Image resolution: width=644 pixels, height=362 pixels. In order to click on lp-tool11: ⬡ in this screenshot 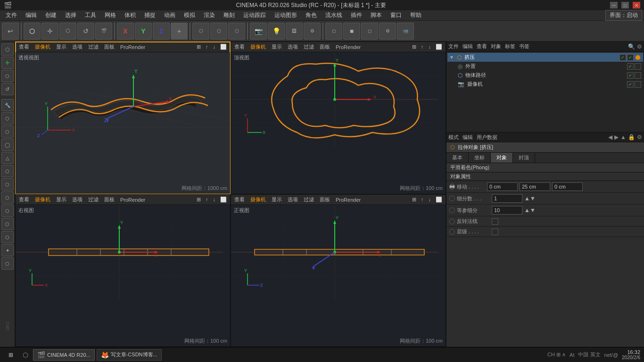, I will do `click(8, 237)`.